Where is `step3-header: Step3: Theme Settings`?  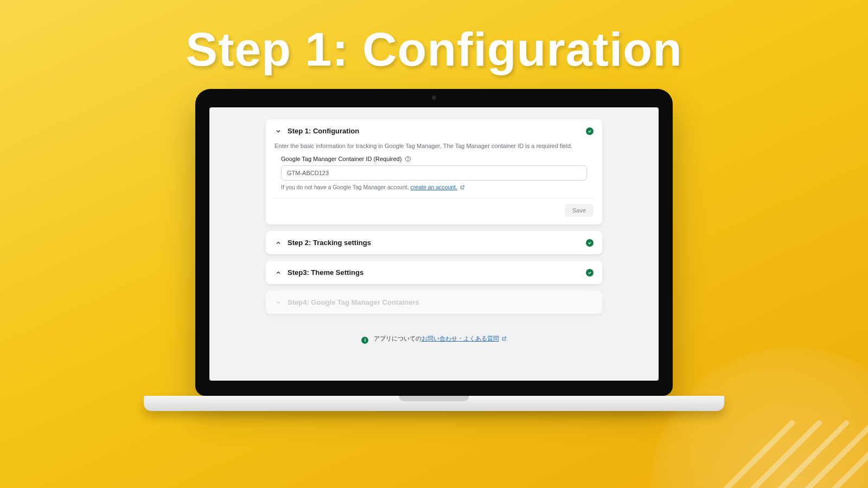 step3-header: Step3: Theme Settings is located at coordinates (434, 272).